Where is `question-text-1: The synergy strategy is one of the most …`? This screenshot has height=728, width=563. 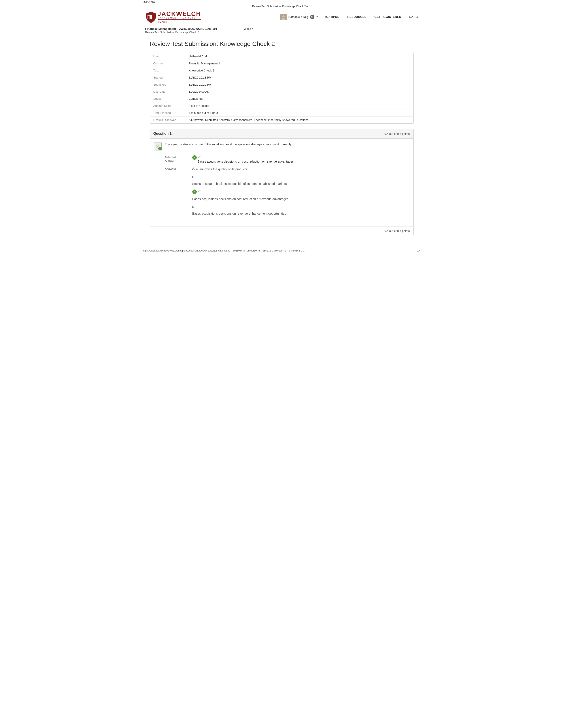 question-text-1: The synergy strategy is one of the most … is located at coordinates (228, 144).